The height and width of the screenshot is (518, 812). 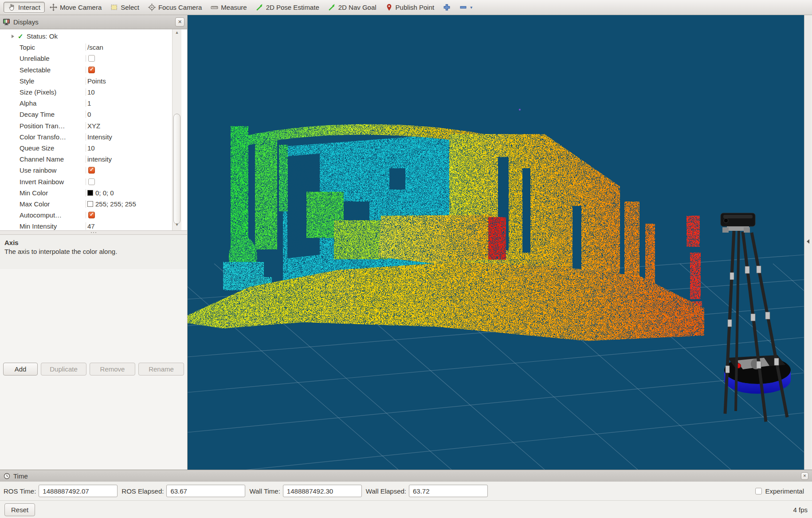 What do you see at coordinates (42, 159) in the screenshot?
I see `property-label: Channel Name` at bounding box center [42, 159].